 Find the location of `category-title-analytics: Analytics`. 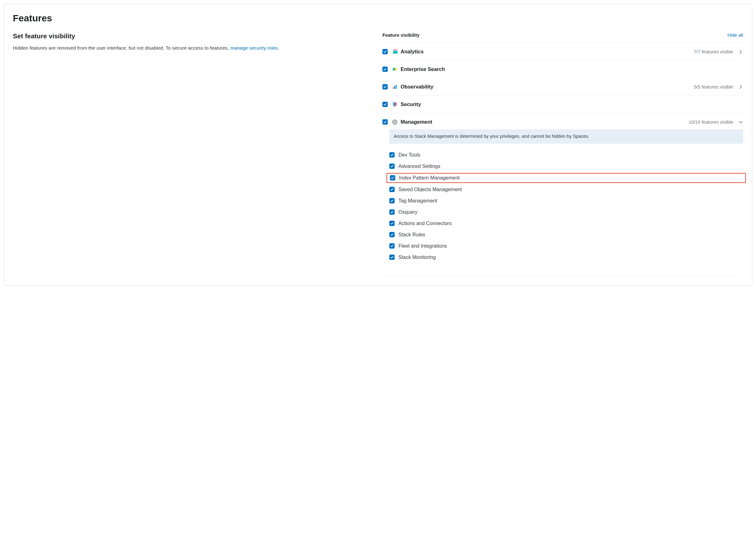

category-title-analytics: Analytics is located at coordinates (412, 52).